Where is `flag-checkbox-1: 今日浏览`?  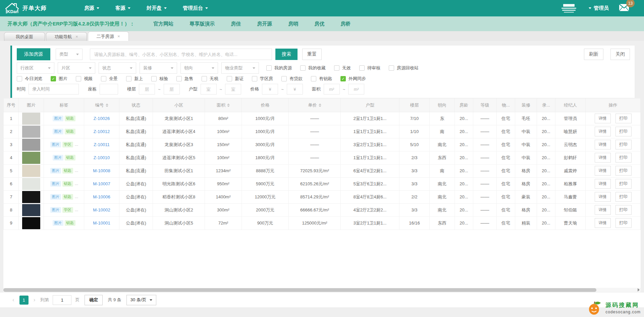 flag-checkbox-1: 今日浏览 is located at coordinates (30, 79).